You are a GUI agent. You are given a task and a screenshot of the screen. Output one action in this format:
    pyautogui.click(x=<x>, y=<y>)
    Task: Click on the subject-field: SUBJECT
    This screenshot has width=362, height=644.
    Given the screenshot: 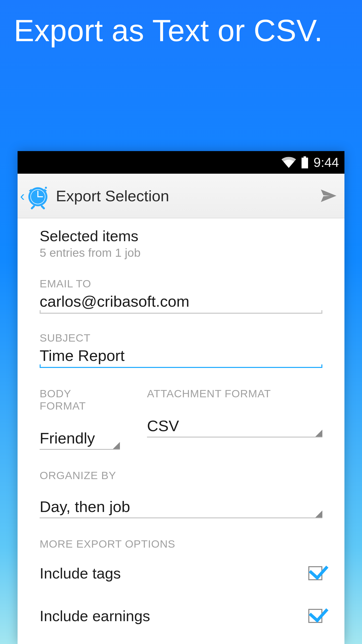 What is the action you would take?
    pyautogui.click(x=181, y=350)
    